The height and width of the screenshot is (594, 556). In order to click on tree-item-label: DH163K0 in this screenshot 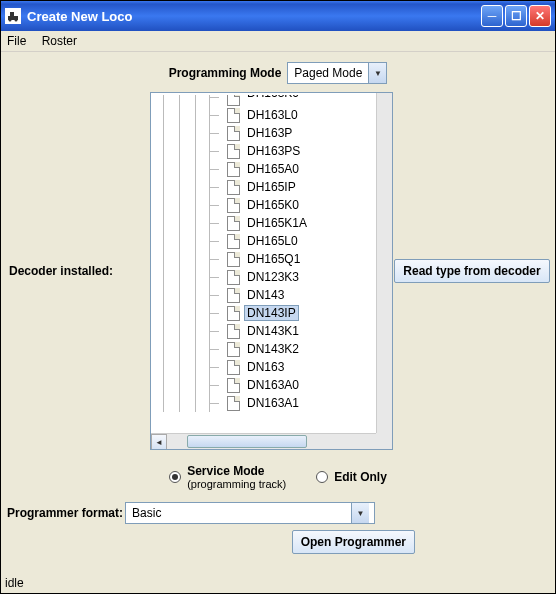, I will do `click(273, 100)`.